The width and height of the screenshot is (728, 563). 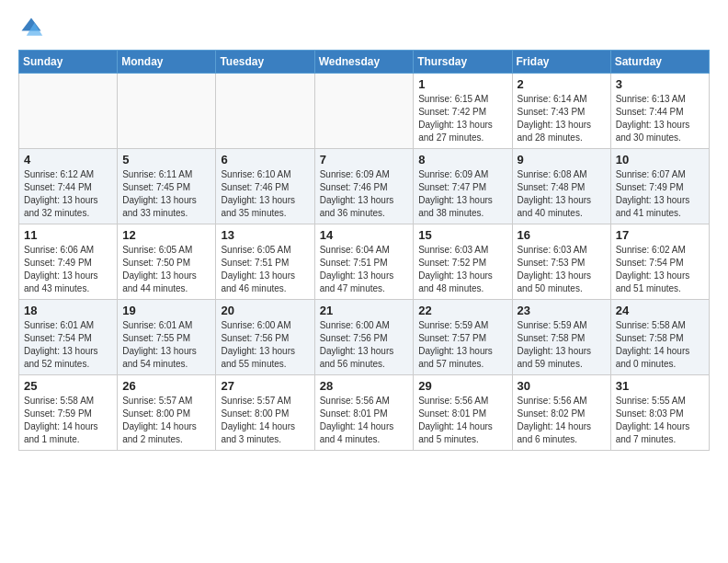 I want to click on weekday-header-thursday: Thursday, so click(x=463, y=63).